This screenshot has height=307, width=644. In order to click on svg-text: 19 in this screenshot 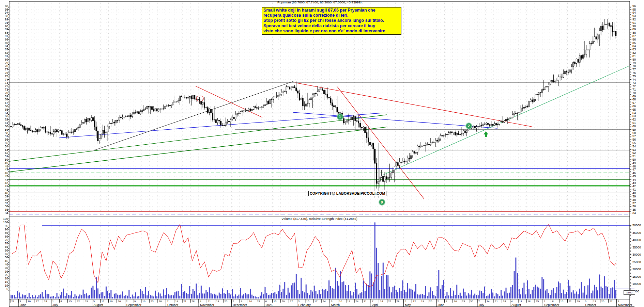, I will do `click(423, 302)`.